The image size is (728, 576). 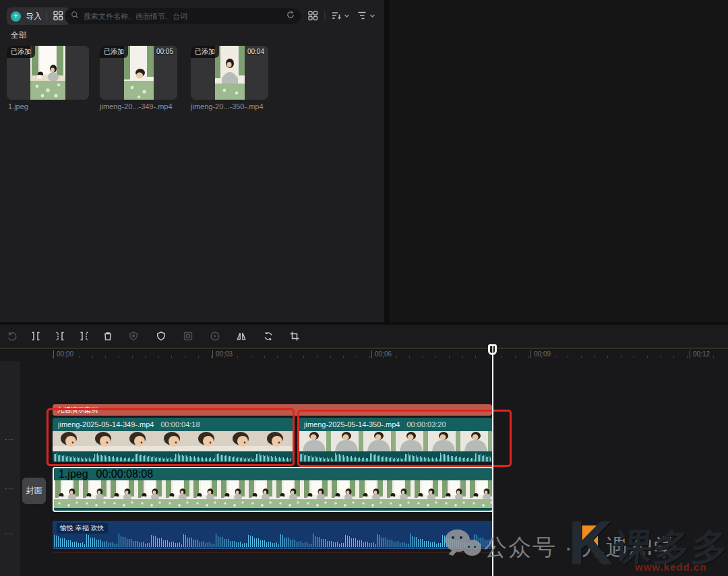 What do you see at coordinates (364, 336) in the screenshot?
I see `timeline-toolbar` at bounding box center [364, 336].